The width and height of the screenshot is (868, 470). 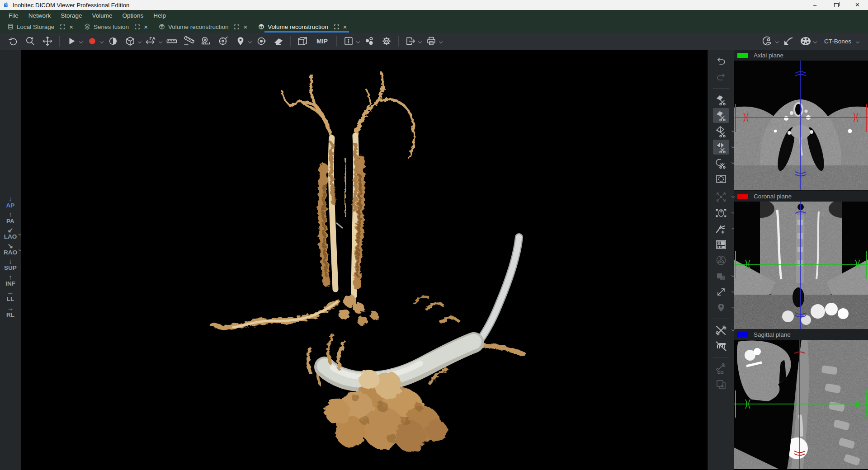 What do you see at coordinates (10, 218) in the screenshot?
I see `orientation-pa-button: ↑PA` at bounding box center [10, 218].